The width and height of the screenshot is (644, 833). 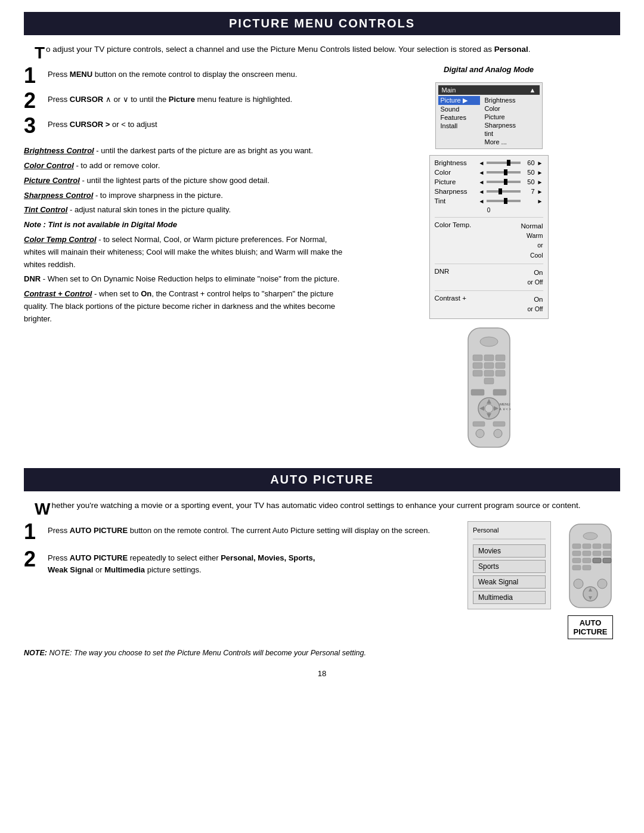 What do you see at coordinates (509, 109) in the screenshot?
I see `submenu-color: Color` at bounding box center [509, 109].